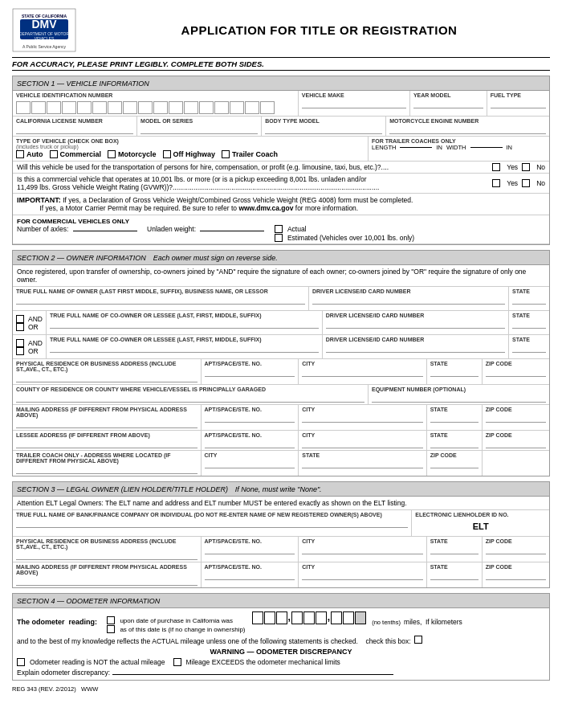  What do you see at coordinates (360, 618) in the screenshot?
I see `odo-d9` at bounding box center [360, 618].